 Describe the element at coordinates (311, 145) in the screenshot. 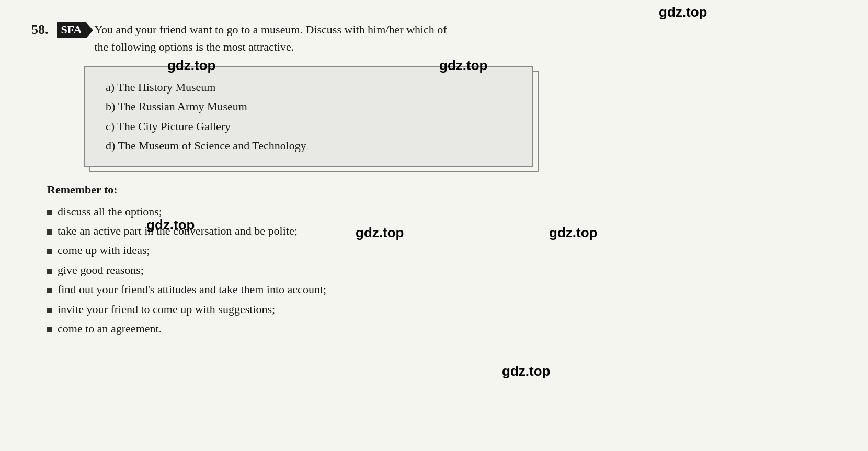

I see `option-d: d) The Museum of Science and Technology` at that location.